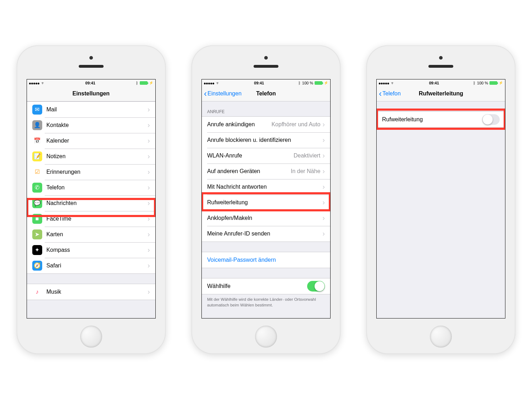 The image size is (532, 399). What do you see at coordinates (257, 286) in the screenshot?
I see `cell-label: Wählhilfe` at bounding box center [257, 286].